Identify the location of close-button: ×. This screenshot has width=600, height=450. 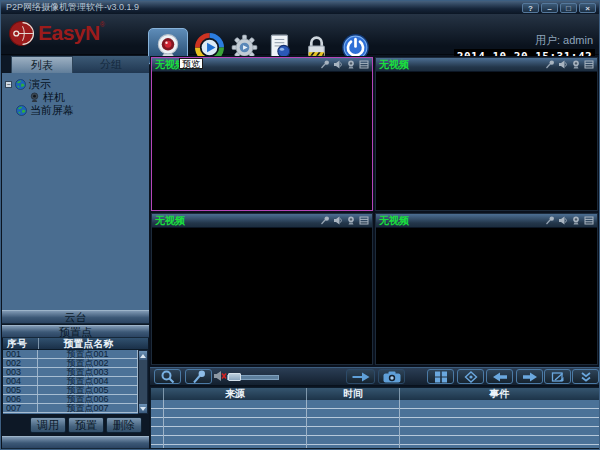
(588, 8).